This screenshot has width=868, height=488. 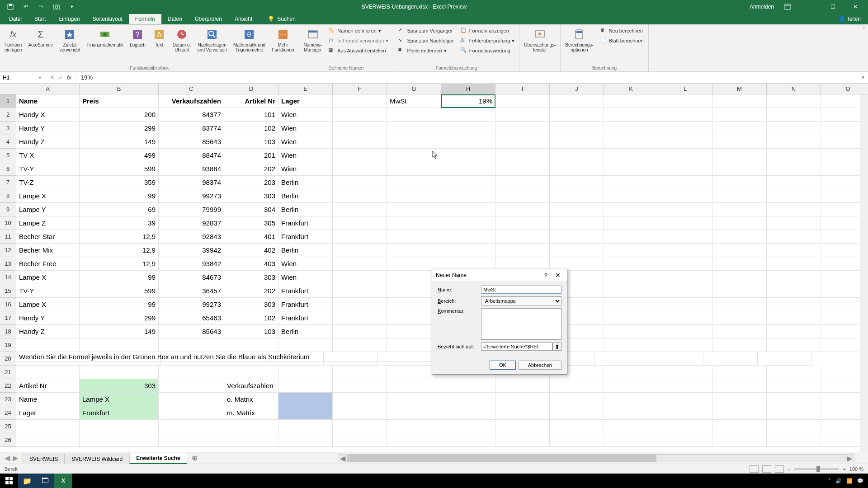 I want to click on cell-M7, so click(x=740, y=183).